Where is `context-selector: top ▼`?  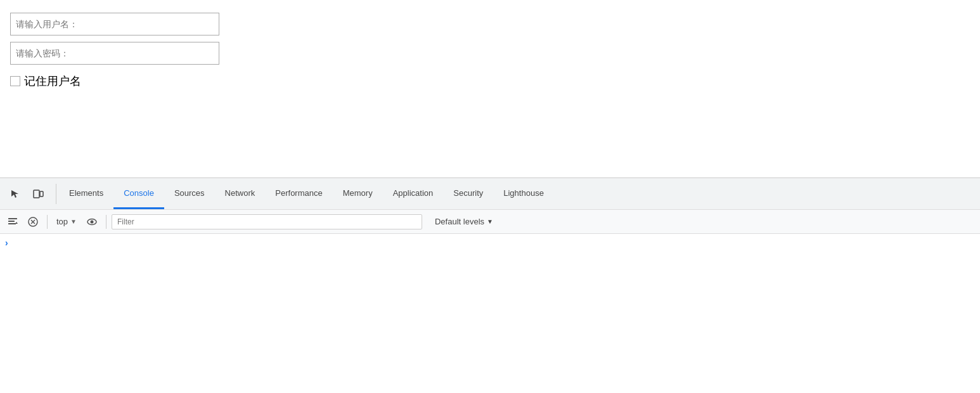
context-selector: top ▼ is located at coordinates (67, 222).